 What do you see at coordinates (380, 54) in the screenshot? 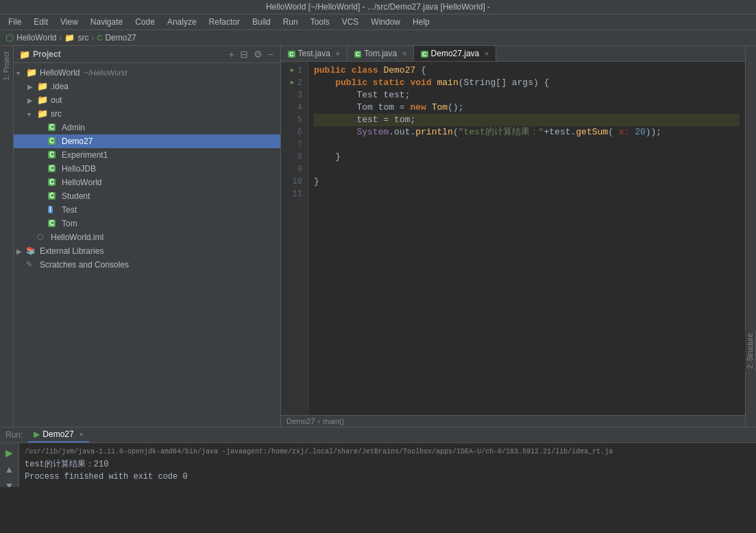
I see `tab-label-tom-java: Tom.java` at bounding box center [380, 54].